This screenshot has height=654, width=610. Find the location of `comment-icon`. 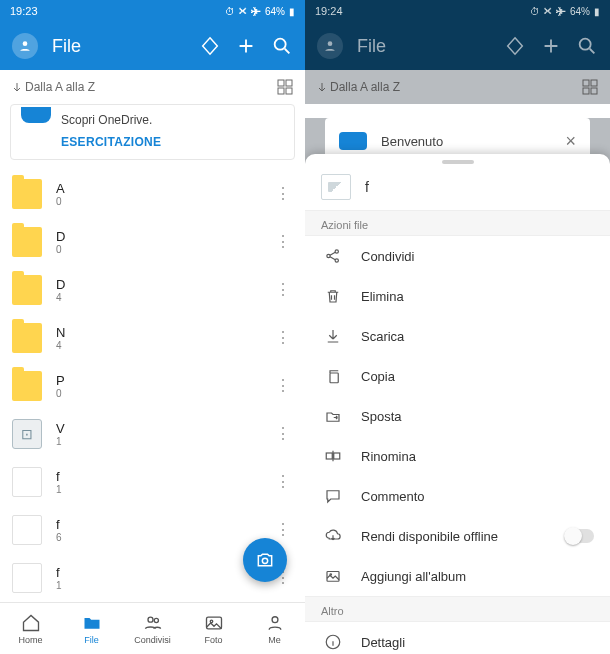

comment-icon is located at coordinates (333, 496).